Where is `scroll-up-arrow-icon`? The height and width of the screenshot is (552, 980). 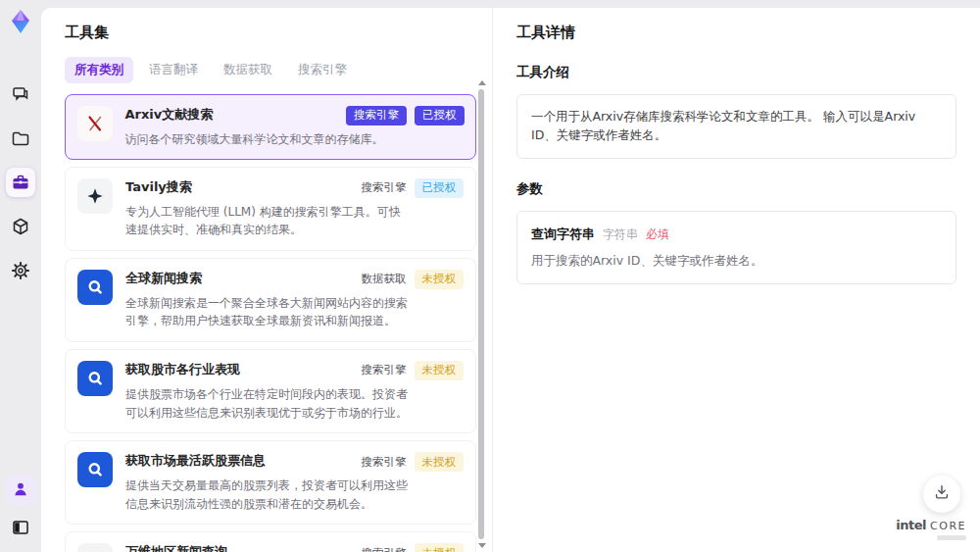
scroll-up-arrow-icon is located at coordinates (482, 82).